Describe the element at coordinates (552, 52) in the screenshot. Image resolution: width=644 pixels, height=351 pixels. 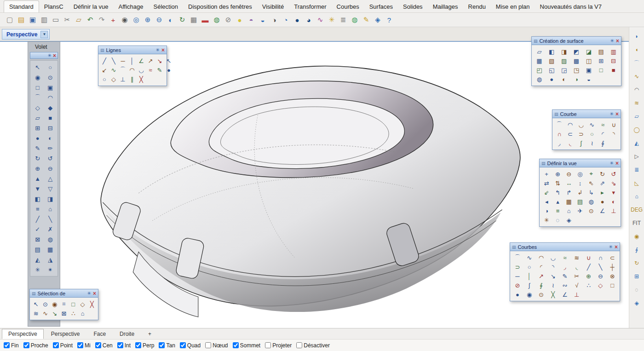
I see `tool-icon: ◧` at that location.